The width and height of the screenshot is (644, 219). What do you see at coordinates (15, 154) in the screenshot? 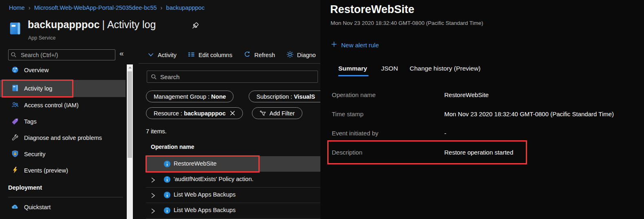
I see `shield-lock-icon` at bounding box center [15, 154].